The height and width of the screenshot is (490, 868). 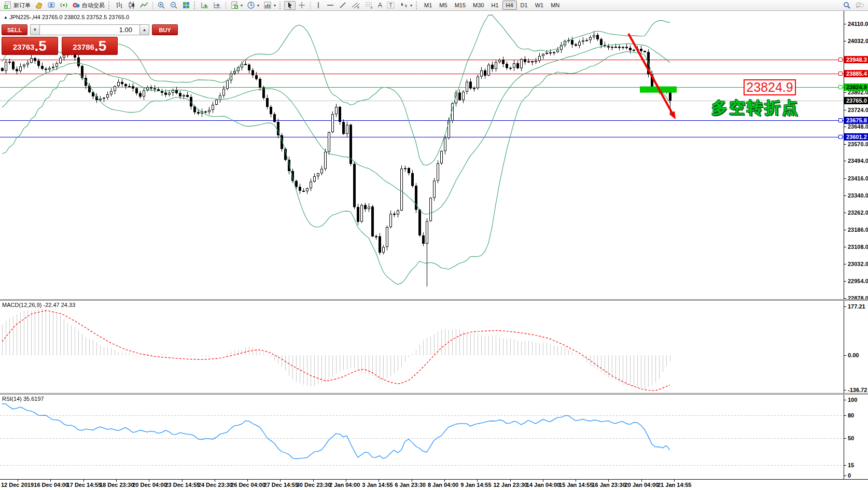 What do you see at coordinates (90, 30) in the screenshot?
I see `volume-input` at bounding box center [90, 30].